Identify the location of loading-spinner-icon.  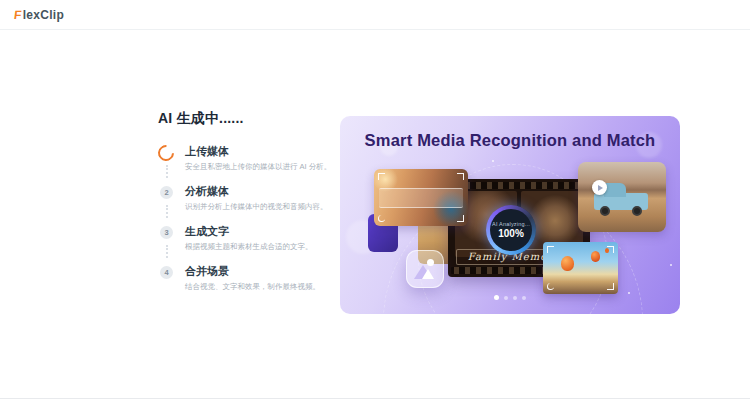
(166, 154).